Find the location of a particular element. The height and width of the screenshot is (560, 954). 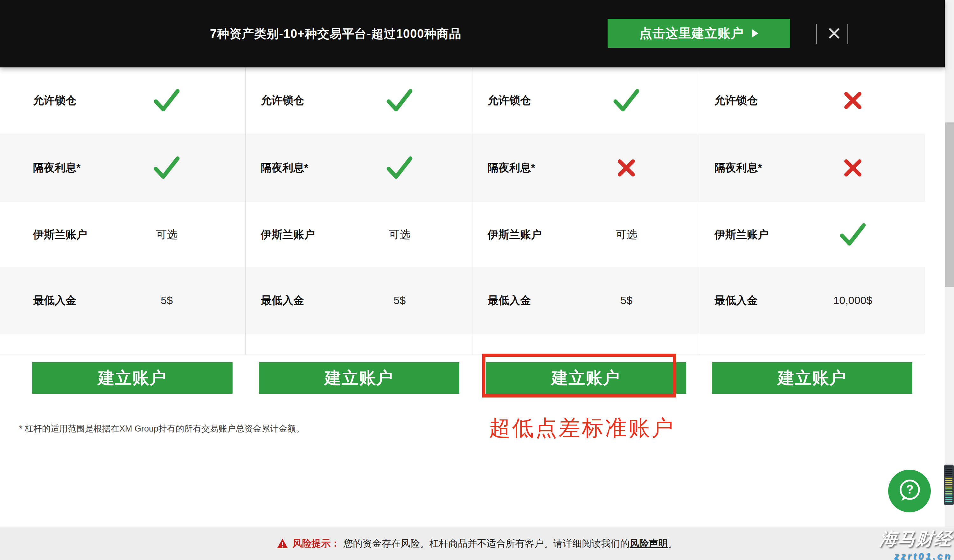

promo-banner: 7种资产类别-10+种交易平台-超过1000种商品 点击这里建立账户 ✕ is located at coordinates (472, 34).